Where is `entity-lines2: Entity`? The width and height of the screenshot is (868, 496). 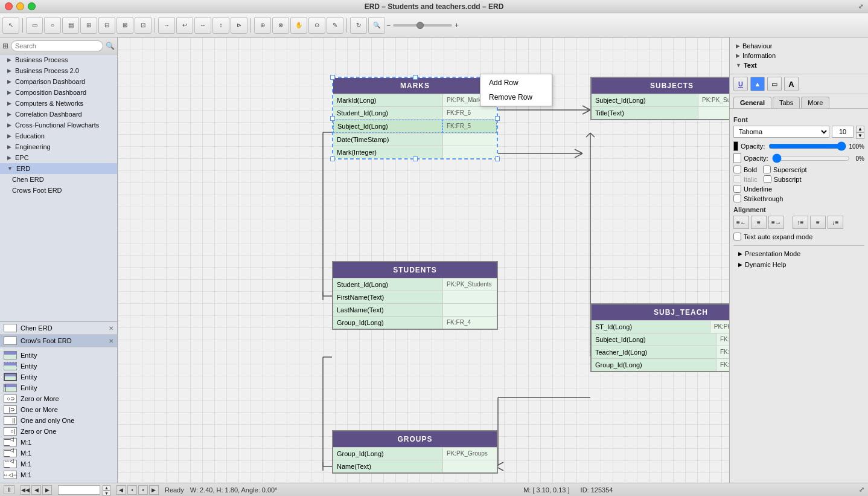 entity-lines2: Entity is located at coordinates (59, 388).